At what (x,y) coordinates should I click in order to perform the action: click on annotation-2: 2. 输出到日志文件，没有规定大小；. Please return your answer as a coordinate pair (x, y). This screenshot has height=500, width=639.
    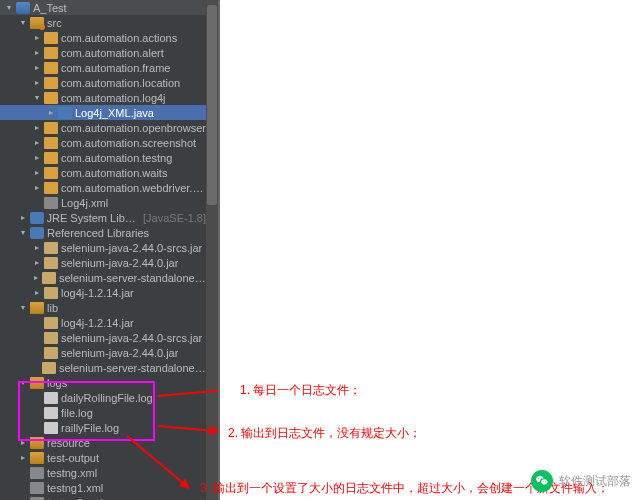
    Looking at the image, I should click on (324, 434).